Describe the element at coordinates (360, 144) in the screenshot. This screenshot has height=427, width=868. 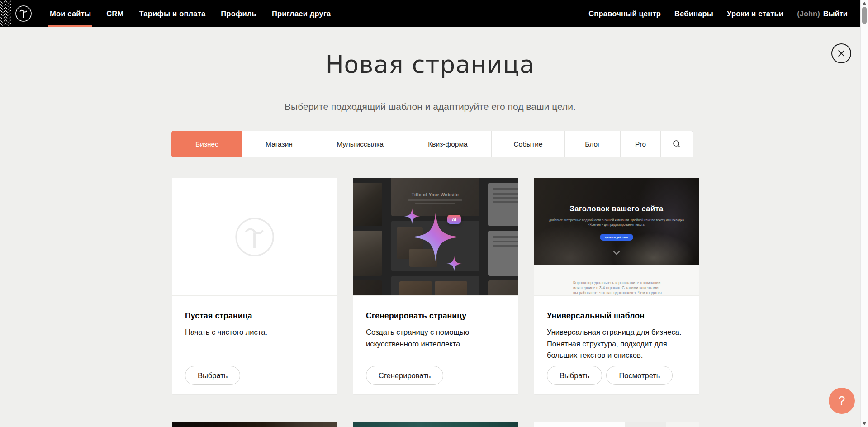
I see `tab-multilink-label: Мультиссылка` at that location.